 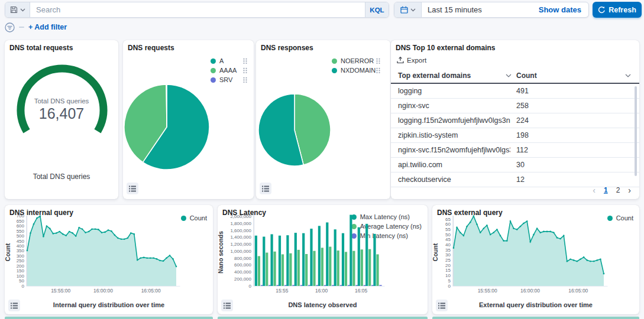 I want to click on time-range-value: Last 15 minutes, so click(x=477, y=9).